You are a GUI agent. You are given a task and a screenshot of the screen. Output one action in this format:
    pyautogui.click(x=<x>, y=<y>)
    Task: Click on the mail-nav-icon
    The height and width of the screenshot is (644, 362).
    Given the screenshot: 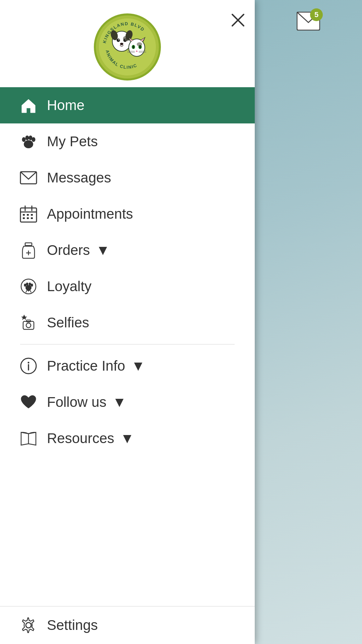 What is the action you would take?
    pyautogui.click(x=28, y=178)
    